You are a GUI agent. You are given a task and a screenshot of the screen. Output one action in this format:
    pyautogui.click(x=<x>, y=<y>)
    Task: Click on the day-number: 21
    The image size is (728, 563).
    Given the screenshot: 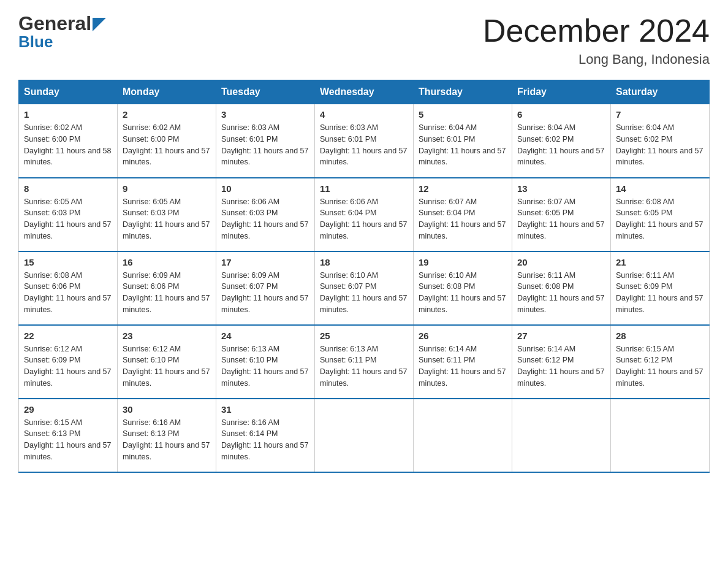 What is the action you would take?
    pyautogui.click(x=660, y=262)
    